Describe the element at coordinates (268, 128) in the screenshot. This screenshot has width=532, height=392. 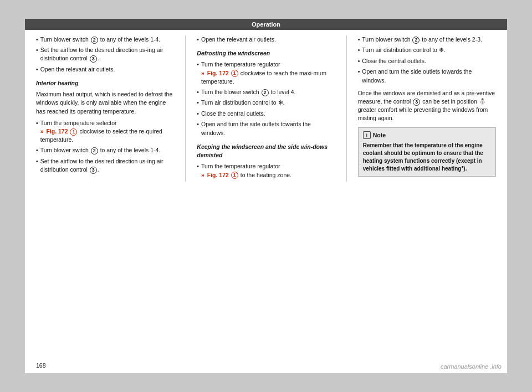
I see `col2-bullet6-text: Open and turn the side outlets towards t…` at that location.